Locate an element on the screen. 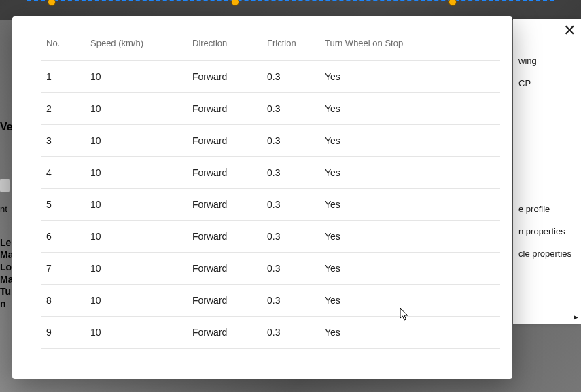 The image size is (581, 392). cell-no: 9 is located at coordinates (63, 333).